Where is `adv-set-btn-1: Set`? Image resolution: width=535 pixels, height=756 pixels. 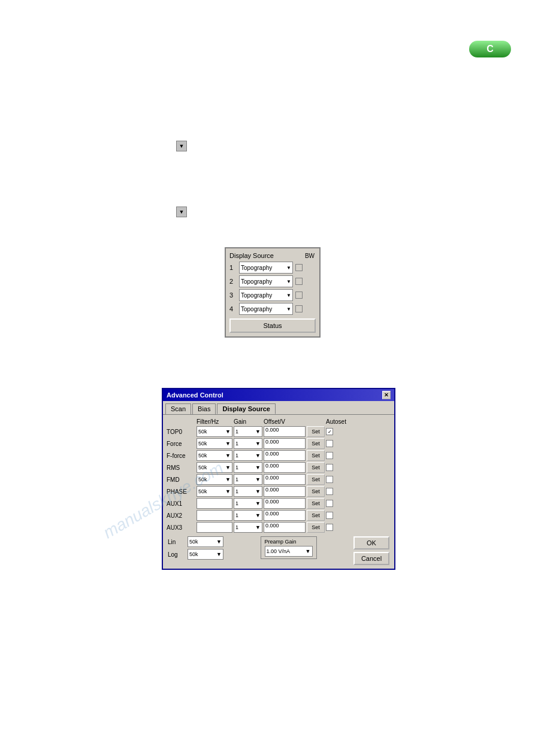
adv-set-btn-1: Set is located at coordinates (316, 444).